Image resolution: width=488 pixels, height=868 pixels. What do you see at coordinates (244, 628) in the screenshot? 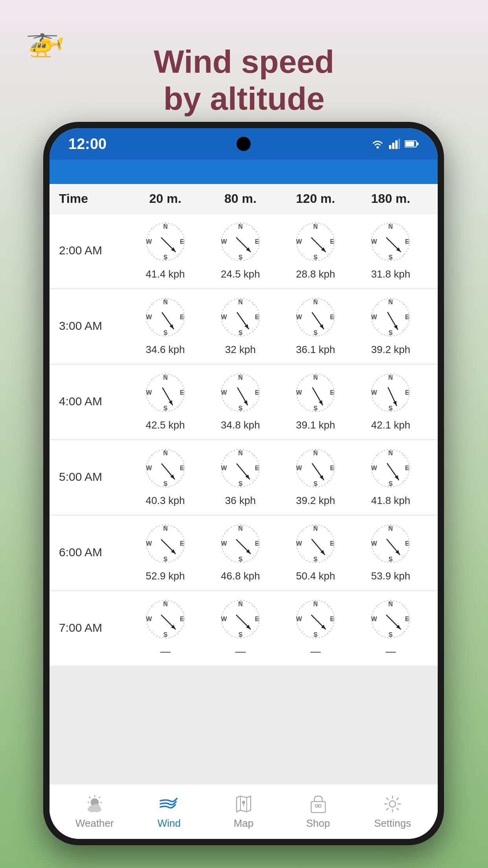
I see `table-row: 7:00 AM N S W E —` at bounding box center [244, 628].